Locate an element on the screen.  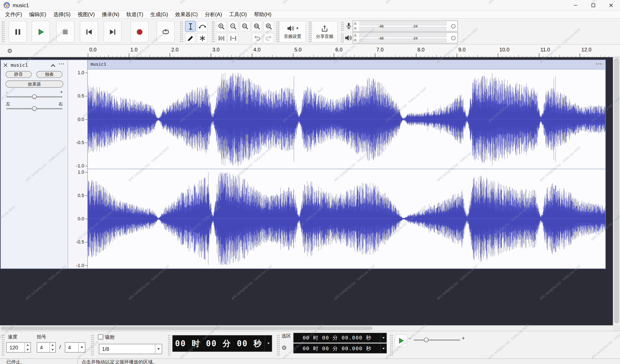
menu-item: 帮助(H) is located at coordinates (263, 15).